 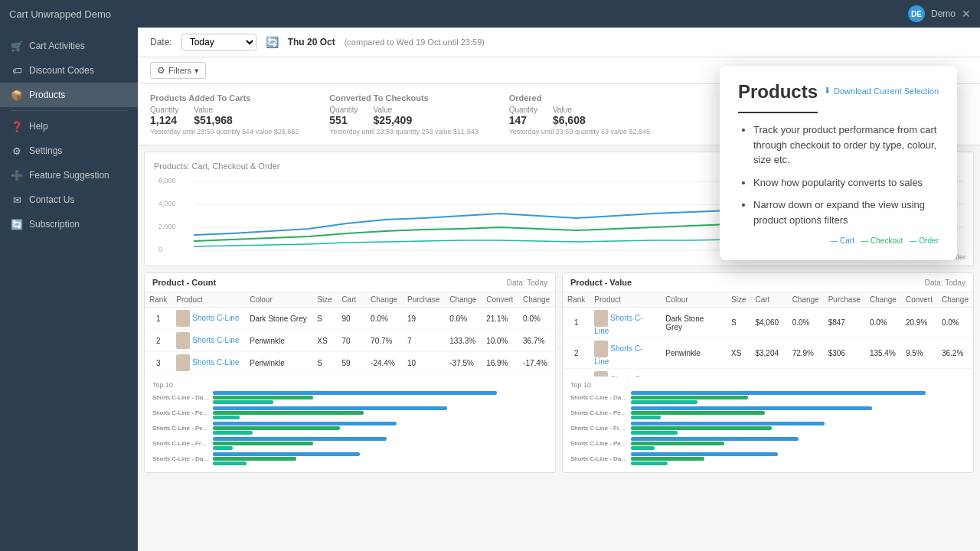 I want to click on stat-quantity-value: 551, so click(x=343, y=120).